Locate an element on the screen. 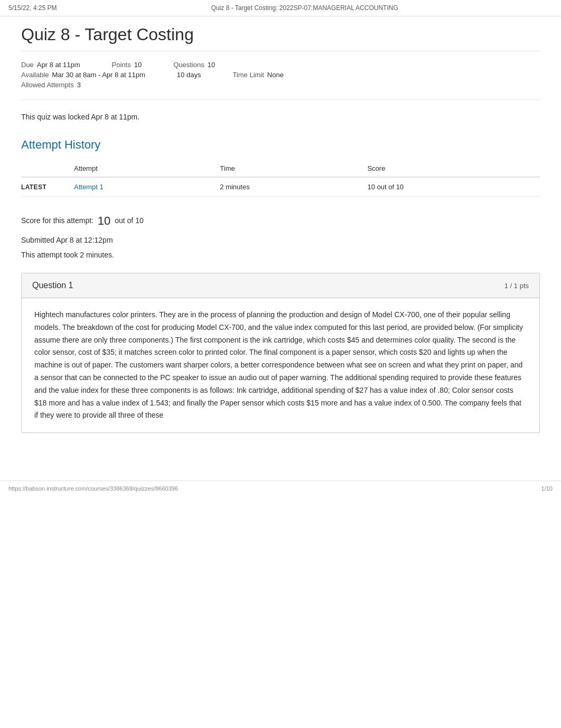  question-1-header: Question 1 1 / 1 pts is located at coordinates (280, 285).